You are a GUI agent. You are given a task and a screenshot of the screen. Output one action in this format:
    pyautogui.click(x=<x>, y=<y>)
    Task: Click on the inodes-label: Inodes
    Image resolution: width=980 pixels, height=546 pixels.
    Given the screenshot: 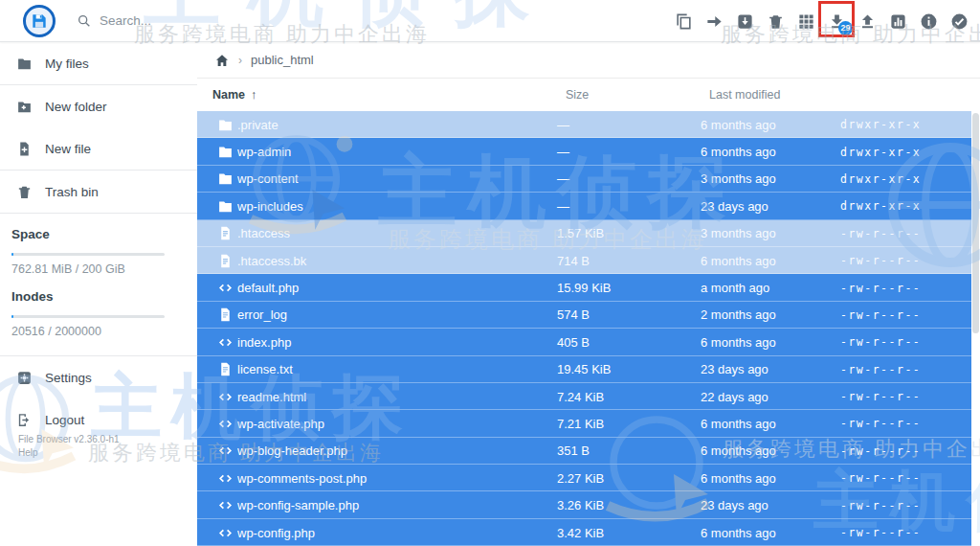 What is the action you would take?
    pyautogui.click(x=99, y=297)
    